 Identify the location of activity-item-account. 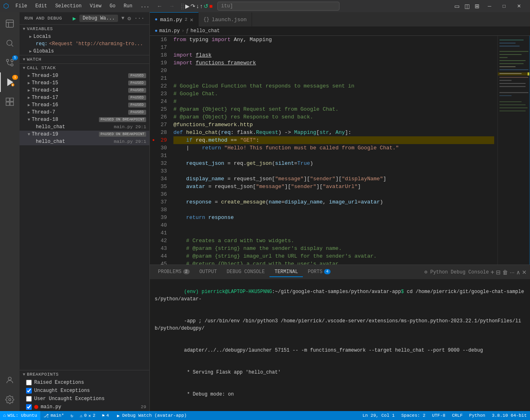
(10, 380).